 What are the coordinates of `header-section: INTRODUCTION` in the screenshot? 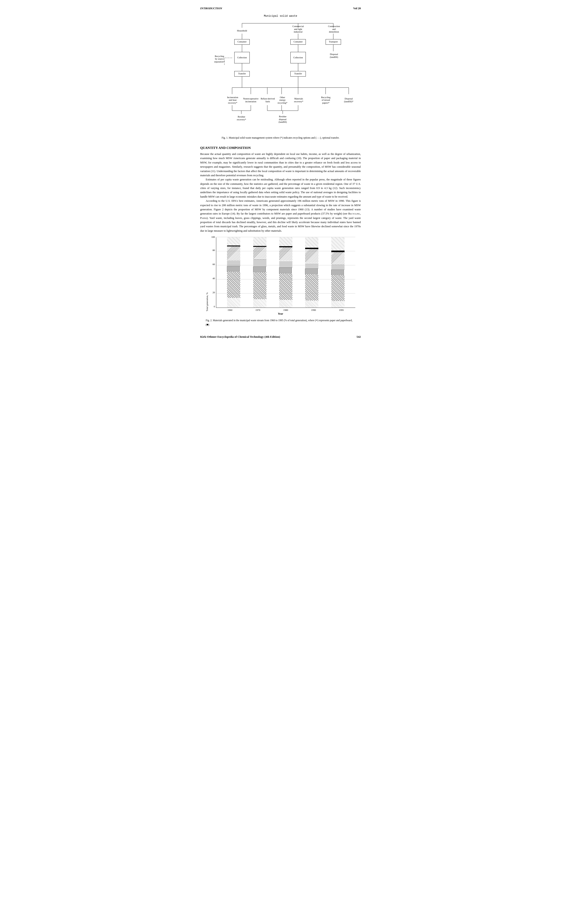 It's located at (212, 8).